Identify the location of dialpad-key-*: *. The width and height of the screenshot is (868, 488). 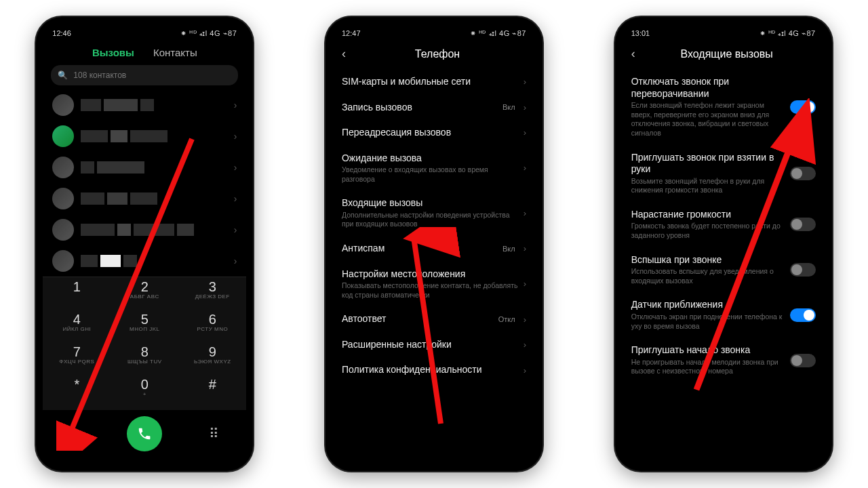
(77, 394).